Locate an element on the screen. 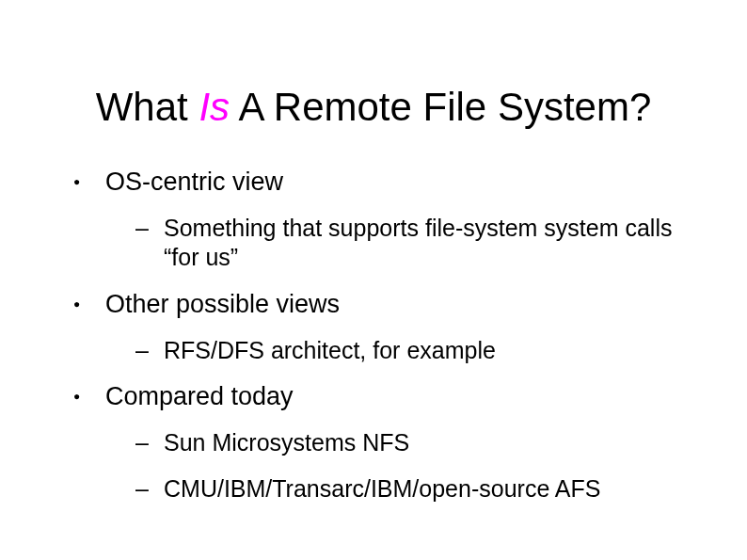 The width and height of the screenshot is (747, 560). subbullet-text: Sun Microsystems NFS is located at coordinates (286, 442).